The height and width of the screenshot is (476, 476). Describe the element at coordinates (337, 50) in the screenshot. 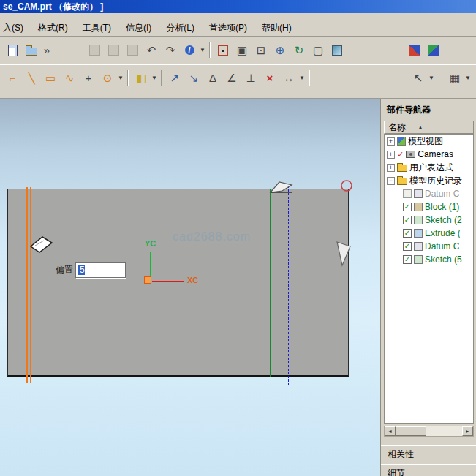

I see `shaded-view-button` at that location.